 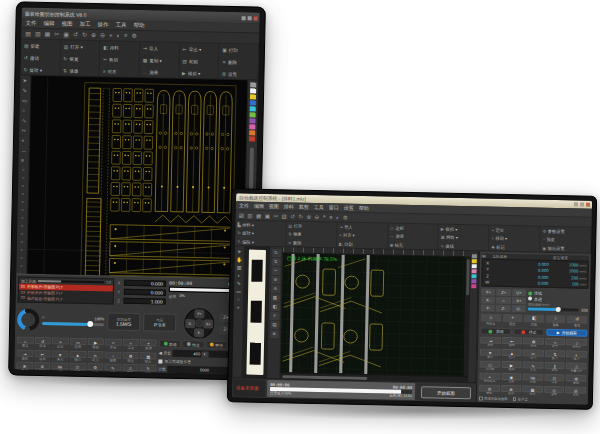 I want to click on marker-canvas: 已排 2 床 利用率 78.5%, so click(x=372, y=314).